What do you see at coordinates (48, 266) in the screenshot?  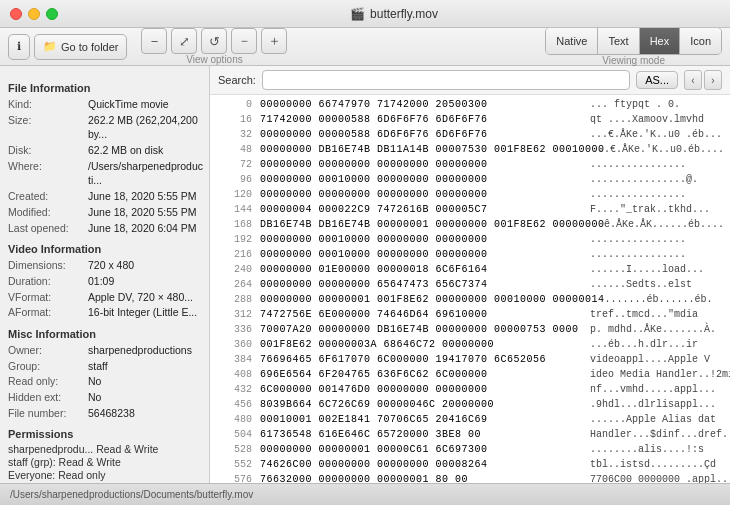 I see `dimensions-label: Dimensions:` at bounding box center [48, 266].